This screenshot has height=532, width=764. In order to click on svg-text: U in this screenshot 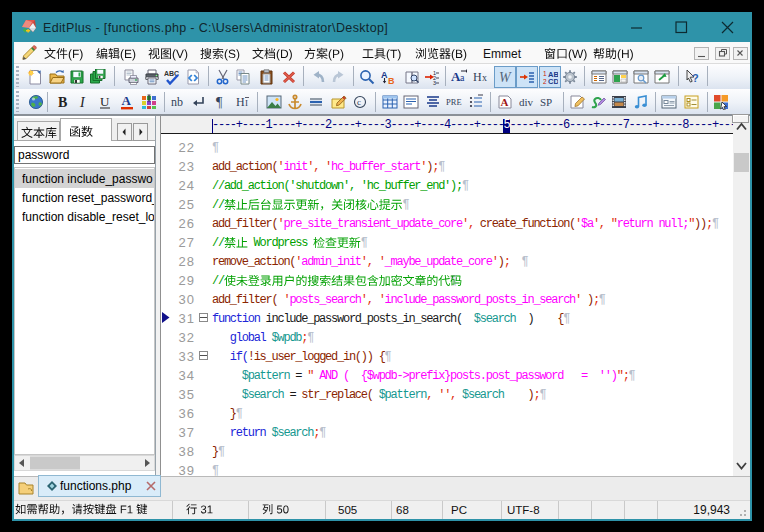, I will do `click(105, 102)`.